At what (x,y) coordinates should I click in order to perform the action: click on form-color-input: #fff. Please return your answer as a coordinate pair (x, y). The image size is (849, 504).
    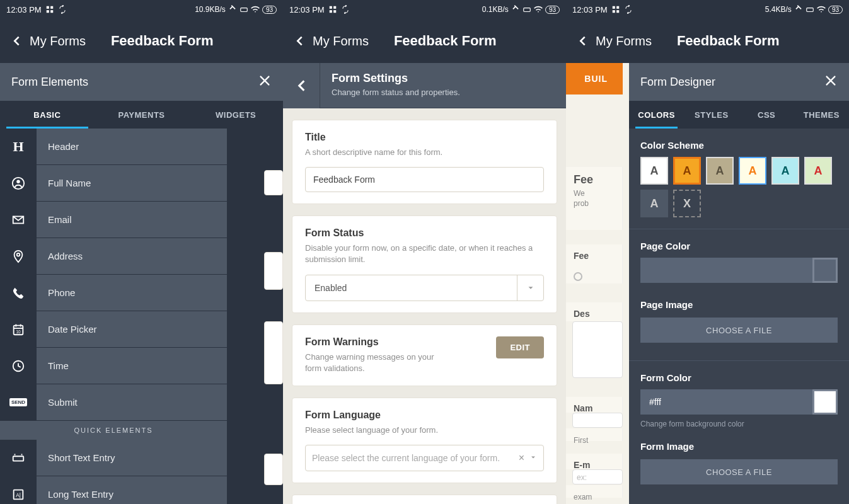
    Looking at the image, I should click on (739, 402).